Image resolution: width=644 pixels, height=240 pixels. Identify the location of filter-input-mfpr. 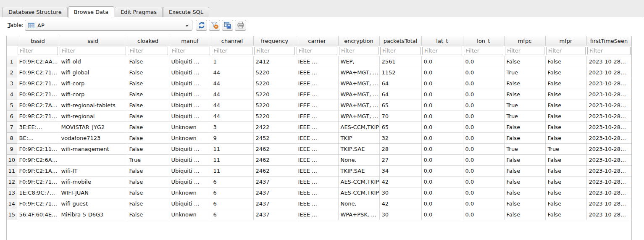
(566, 51).